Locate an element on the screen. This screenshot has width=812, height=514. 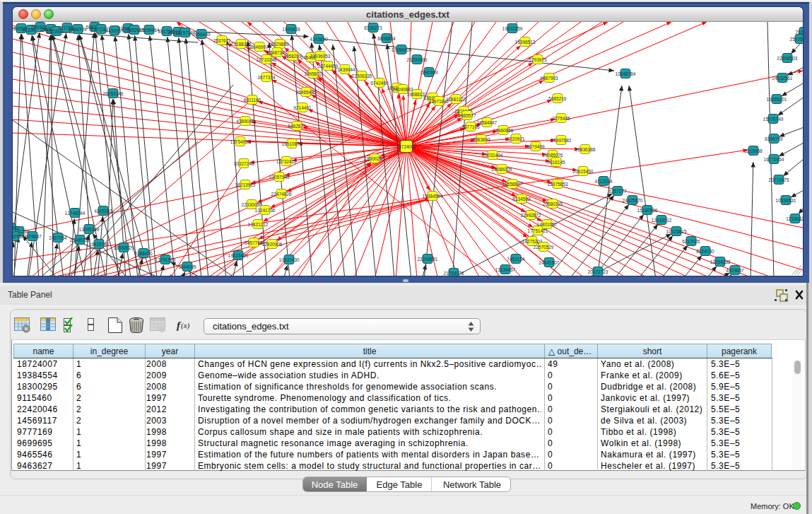
svg-text: 10334531 is located at coordinates (786, 201).